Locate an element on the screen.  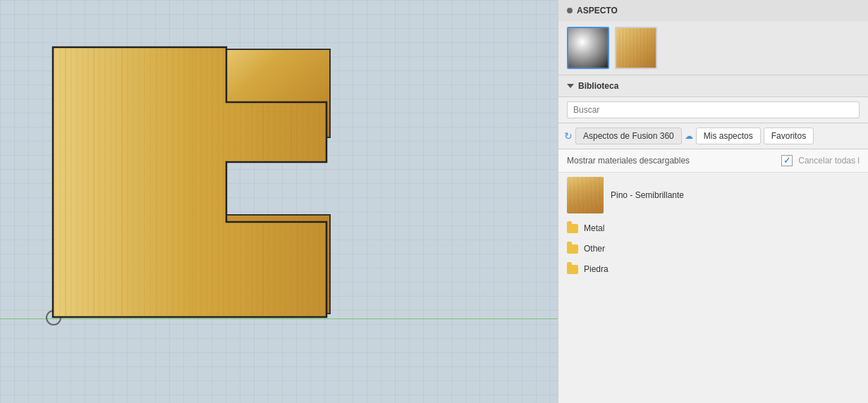
collapse-icon is located at coordinates (570, 86).